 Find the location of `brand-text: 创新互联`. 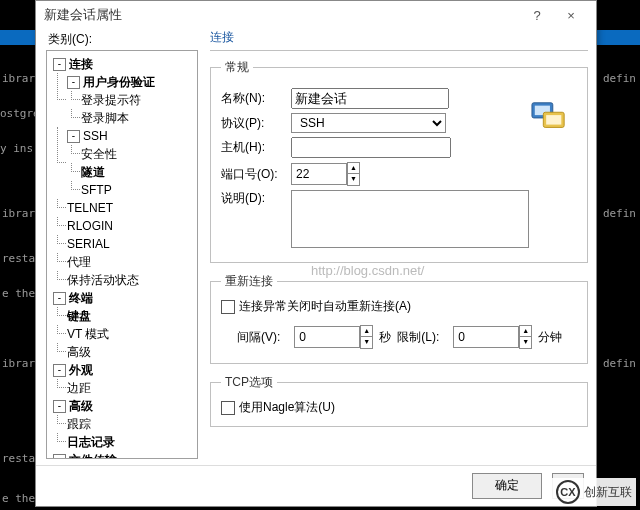

brand-text: 创新互联 is located at coordinates (608, 492).